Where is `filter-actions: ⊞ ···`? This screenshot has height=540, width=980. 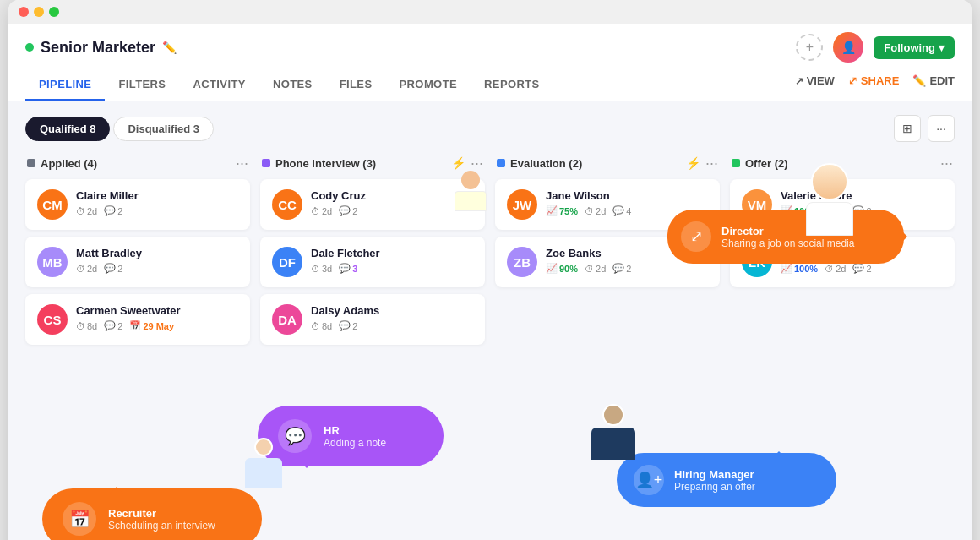 filter-actions: ⊞ ··· is located at coordinates (924, 128).